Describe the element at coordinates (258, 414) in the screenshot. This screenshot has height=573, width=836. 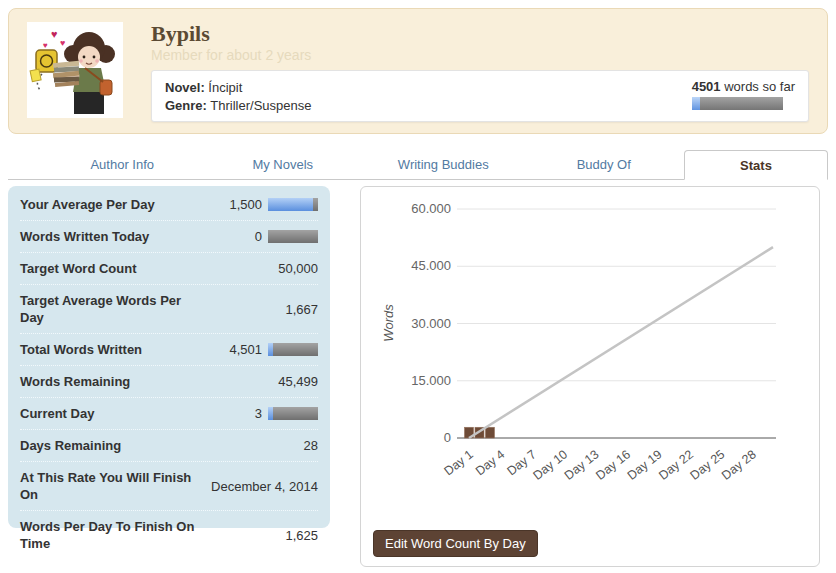
I see `stat-value: 3` at that location.